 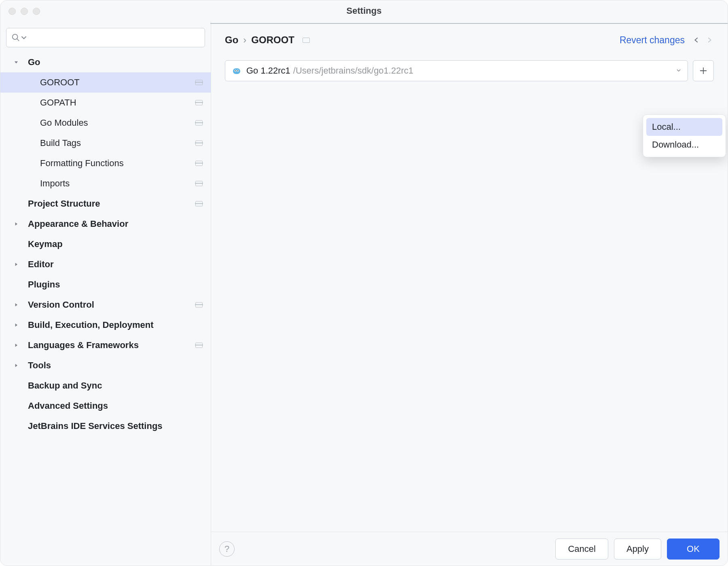 I want to click on search-dropdown-icon, so click(x=24, y=38).